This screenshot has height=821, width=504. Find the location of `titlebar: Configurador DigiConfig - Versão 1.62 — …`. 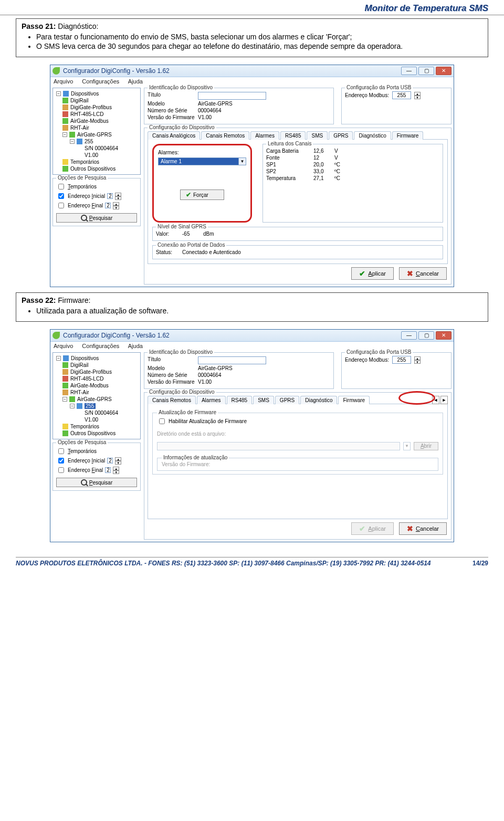

titlebar: Configurador DigiConfig - Versão 1.62 — … is located at coordinates (252, 71).